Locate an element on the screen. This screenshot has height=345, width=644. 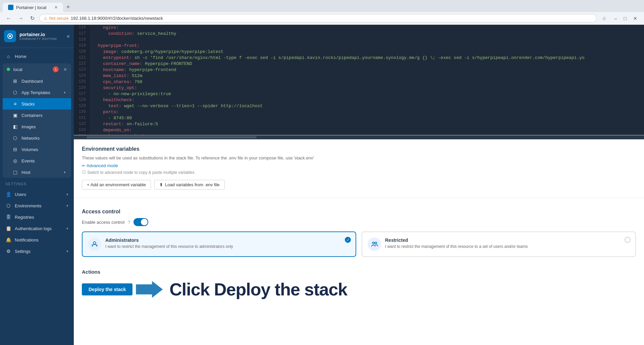
line-number: 133 is located at coordinates (82, 130).